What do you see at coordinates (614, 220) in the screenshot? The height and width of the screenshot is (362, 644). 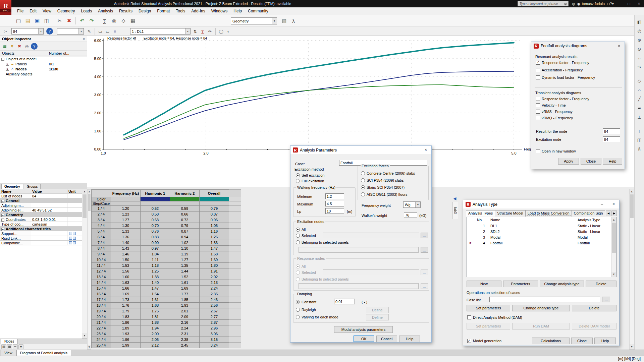 I see `scroll-up-icon: ▲` at bounding box center [614, 220].